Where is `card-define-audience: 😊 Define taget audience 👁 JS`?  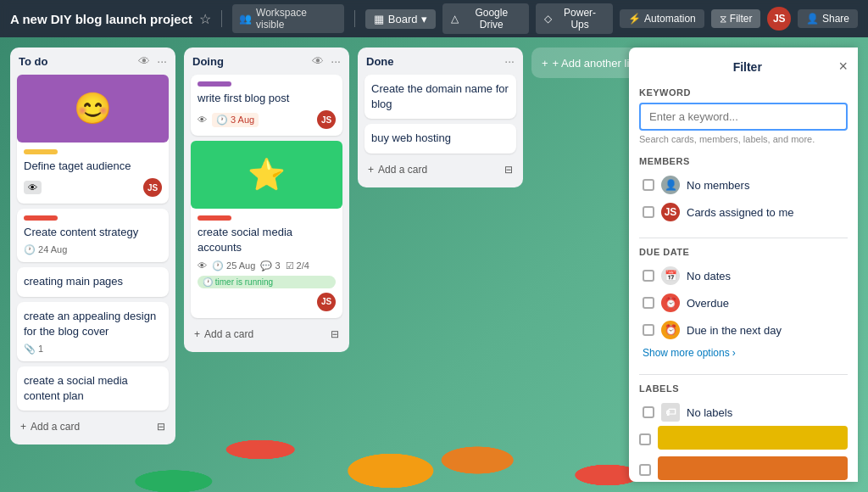
card-define-audience: 😊 Define taget audience 👁 JS is located at coordinates (93, 139).